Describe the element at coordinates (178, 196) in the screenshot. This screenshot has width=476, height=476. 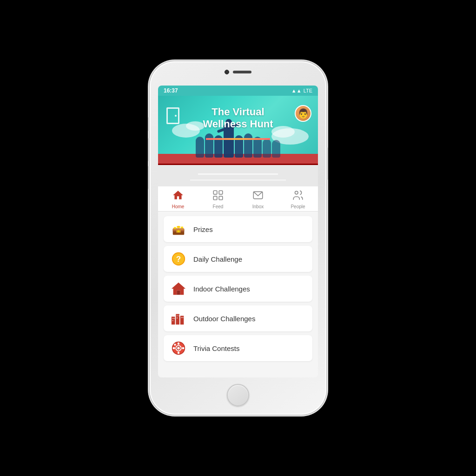
I see `home-icon` at that location.